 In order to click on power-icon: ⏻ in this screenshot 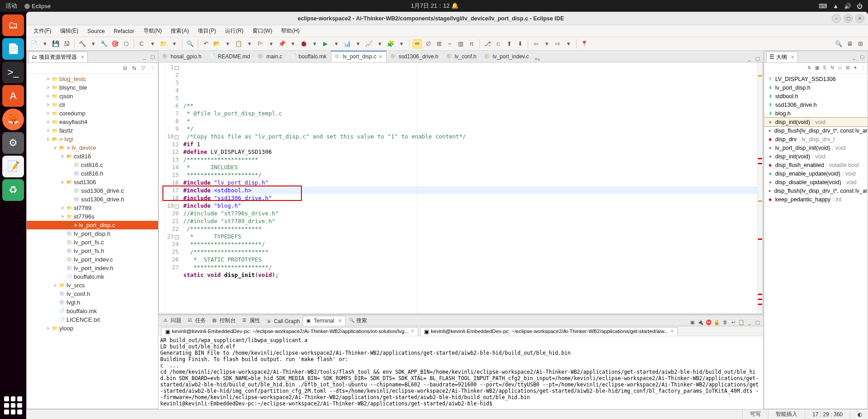, I will do `click(860, 6)`.